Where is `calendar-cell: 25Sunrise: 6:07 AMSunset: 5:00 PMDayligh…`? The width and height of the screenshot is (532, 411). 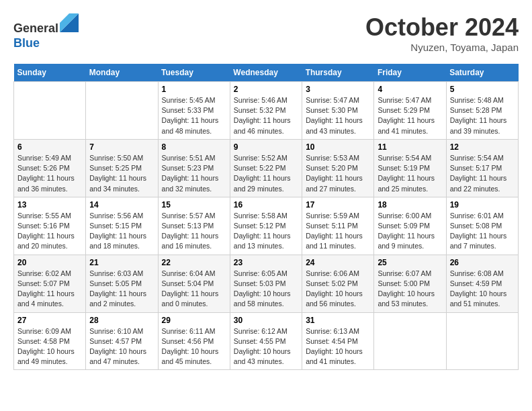
calendar-cell: 25Sunrise: 6:07 AMSunset: 5:00 PMDayligh… is located at coordinates (410, 283).